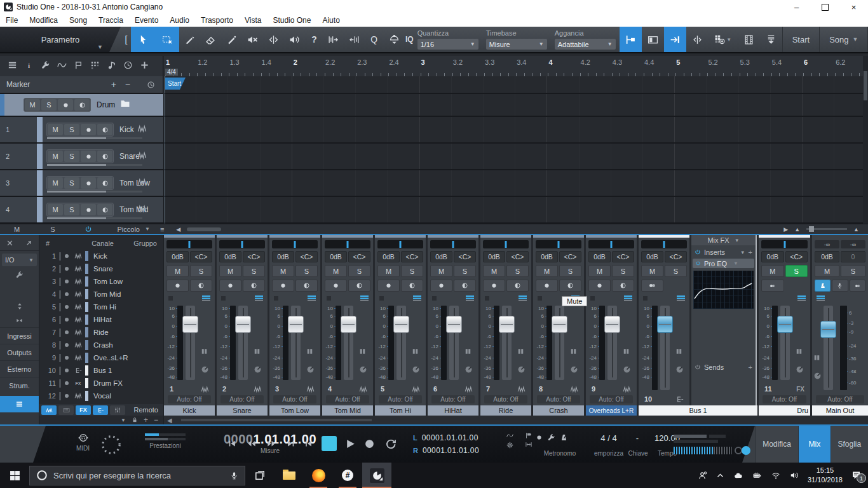 The image size is (868, 488). What do you see at coordinates (19, 352) in the screenshot?
I see `rail-outputs-button: Outputs` at bounding box center [19, 352].